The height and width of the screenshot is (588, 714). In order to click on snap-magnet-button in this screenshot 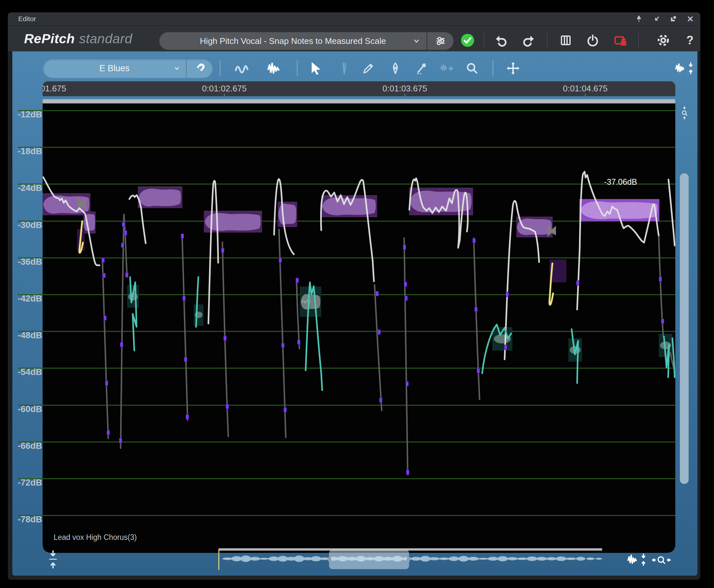, I will do `click(200, 68)`.